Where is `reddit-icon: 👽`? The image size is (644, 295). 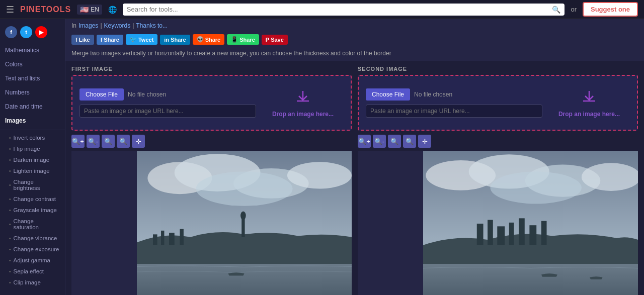 reddit-icon: 👽 is located at coordinates (200, 39).